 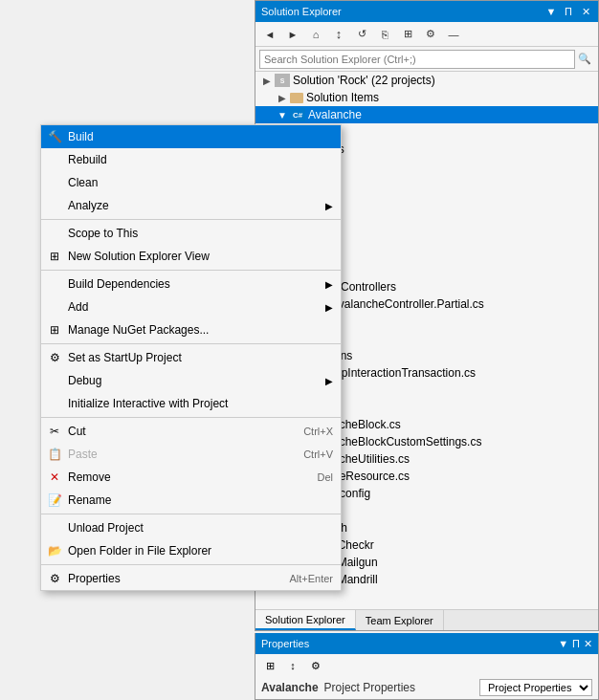 What do you see at coordinates (191, 183) in the screenshot?
I see `context-menu-clean: Clean` at bounding box center [191, 183].